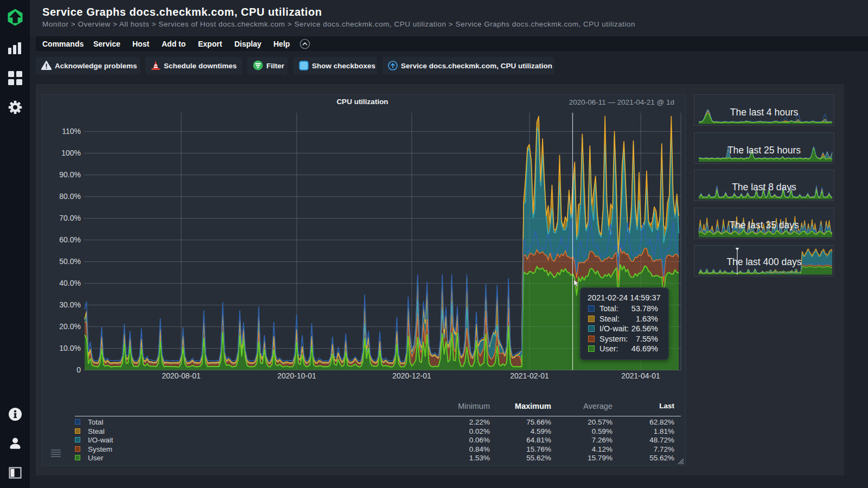 Image resolution: width=868 pixels, height=488 pixels. What do you see at coordinates (70, 196) in the screenshot?
I see `svg-text: 80.0%` at bounding box center [70, 196].